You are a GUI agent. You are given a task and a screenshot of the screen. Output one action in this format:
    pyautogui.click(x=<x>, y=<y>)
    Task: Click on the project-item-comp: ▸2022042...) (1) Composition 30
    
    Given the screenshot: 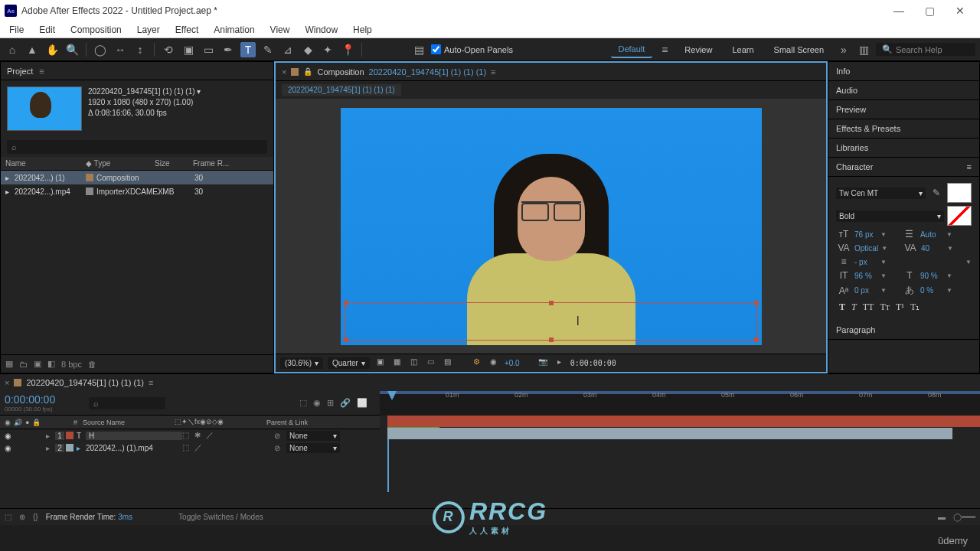 What is the action you would take?
    pyautogui.click(x=137, y=178)
    